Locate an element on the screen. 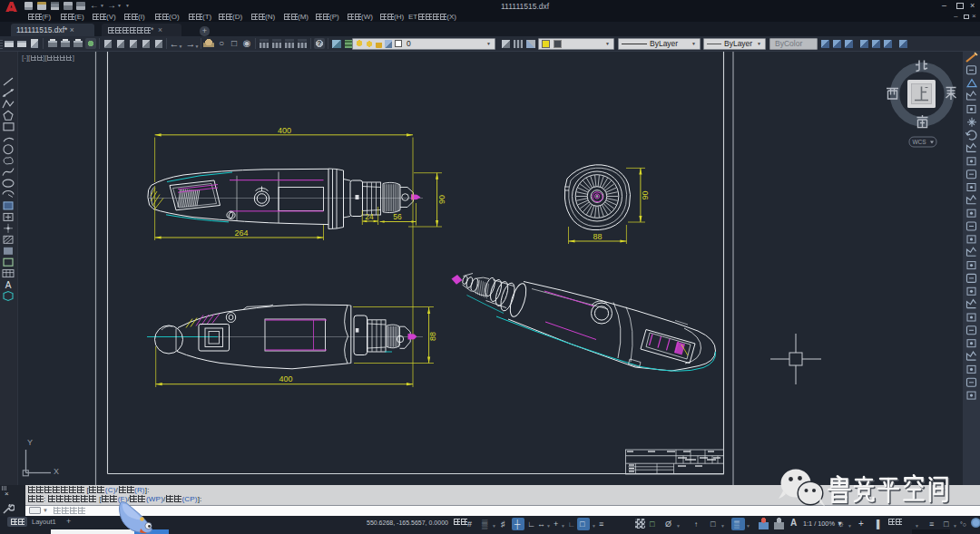  svg-text: WCS is located at coordinates (919, 141).